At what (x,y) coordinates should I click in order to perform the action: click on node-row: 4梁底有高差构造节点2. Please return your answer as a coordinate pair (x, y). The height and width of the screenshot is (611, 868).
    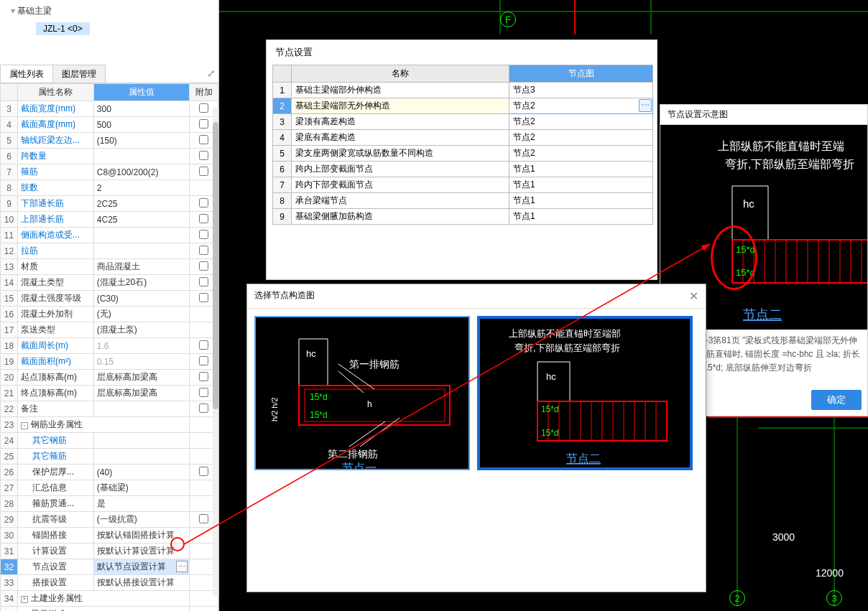
    Looking at the image, I should click on (463, 138).